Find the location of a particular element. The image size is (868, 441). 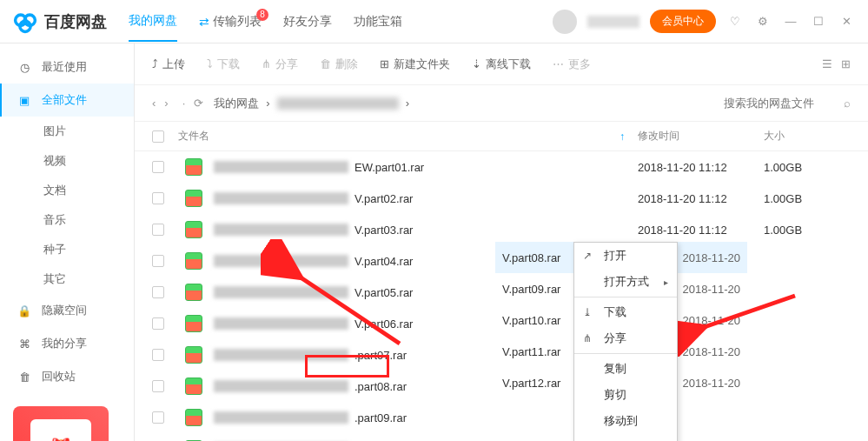

menu-cut: 剪切 is located at coordinates (626, 395).